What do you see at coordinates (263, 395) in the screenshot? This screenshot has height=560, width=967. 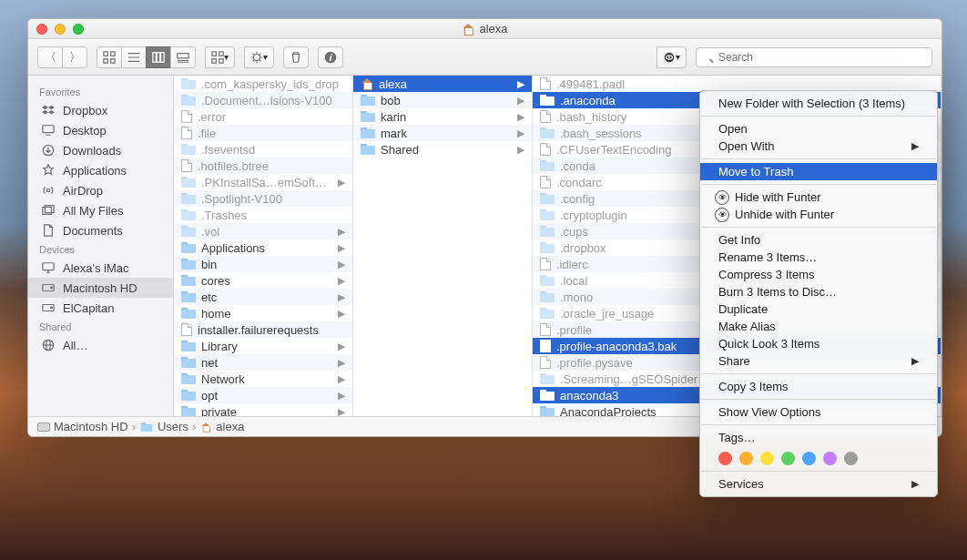 I see `file-row: opt▶` at bounding box center [263, 395].